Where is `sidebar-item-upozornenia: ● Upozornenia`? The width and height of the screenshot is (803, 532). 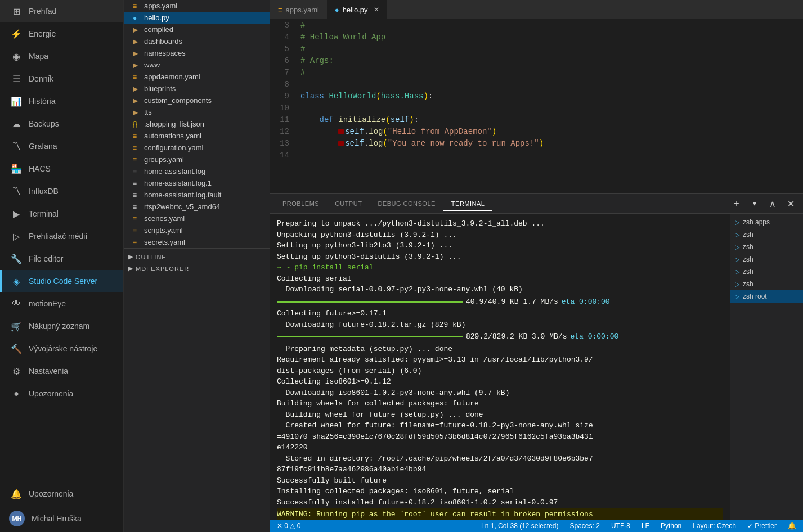
sidebar-item-upozornenia: ● Upozornenia is located at coordinates (62, 394).